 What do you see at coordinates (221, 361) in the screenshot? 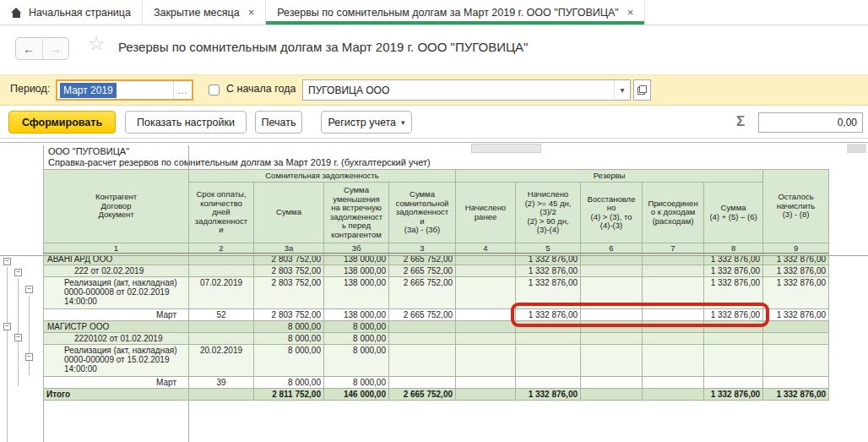
I see `report-cell: 20.02.2019` at bounding box center [221, 361].